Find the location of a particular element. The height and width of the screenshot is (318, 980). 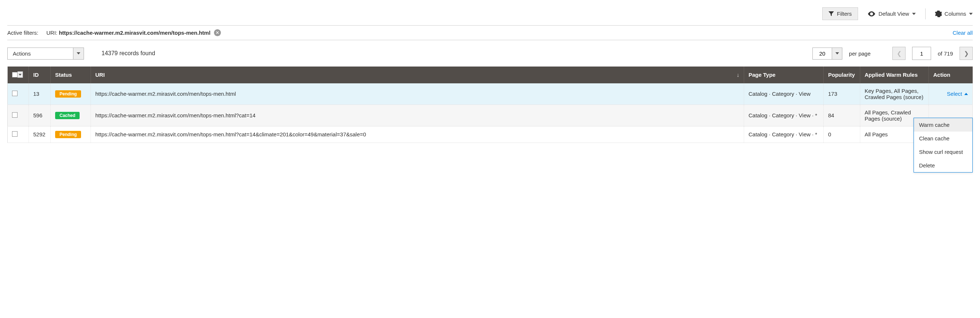

divider is located at coordinates (925, 14).